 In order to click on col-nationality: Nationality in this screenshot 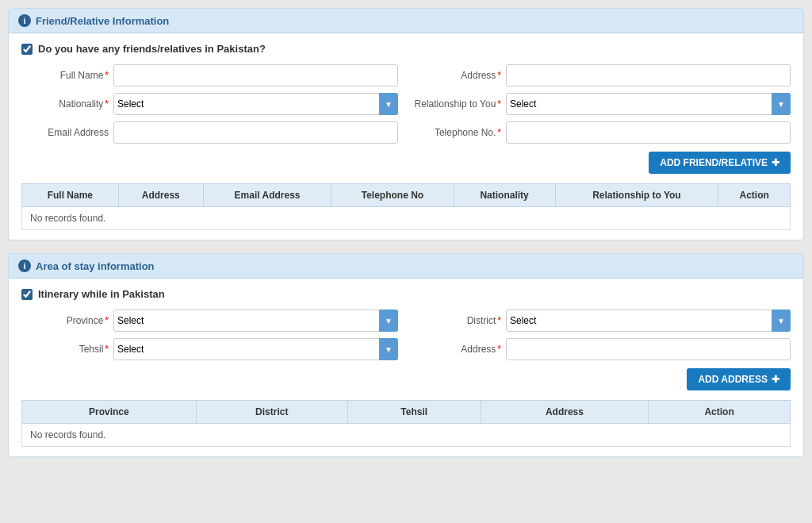, I will do `click(504, 195)`.